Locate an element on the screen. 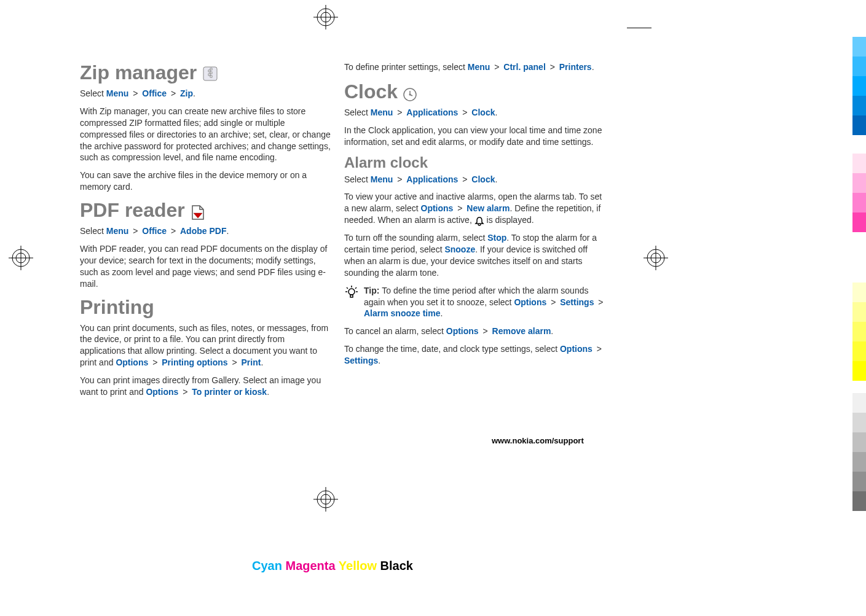  heading-text: Clock is located at coordinates (371, 92).